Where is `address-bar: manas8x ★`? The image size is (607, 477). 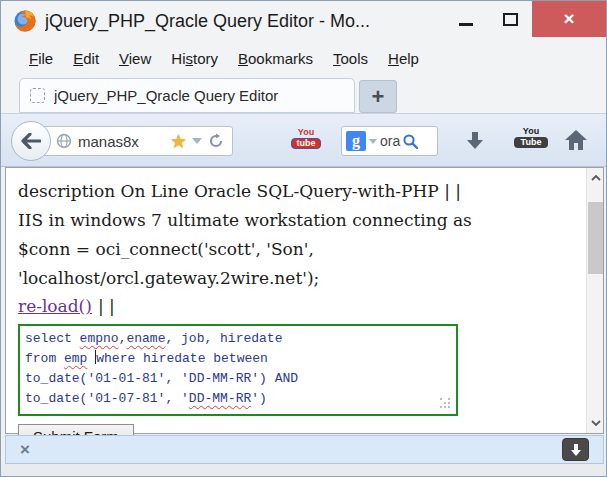 address-bar: manas8x ★ is located at coordinates (132, 141).